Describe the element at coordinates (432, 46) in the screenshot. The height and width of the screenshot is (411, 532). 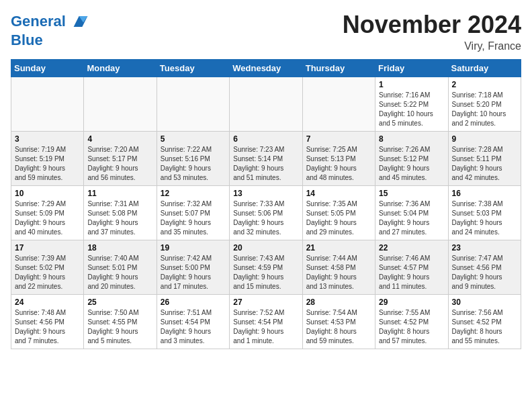
I see `location: Viry, France` at that location.